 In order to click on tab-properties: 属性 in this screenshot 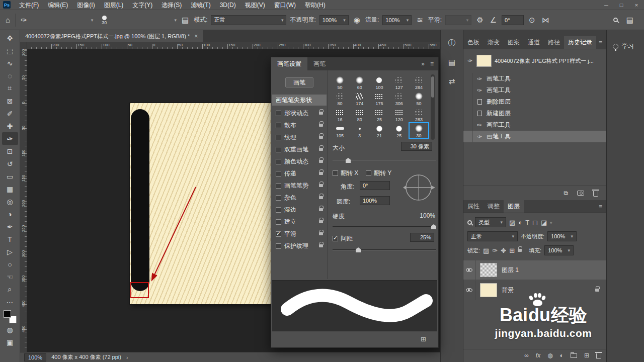, I will do `click(473, 206)`.